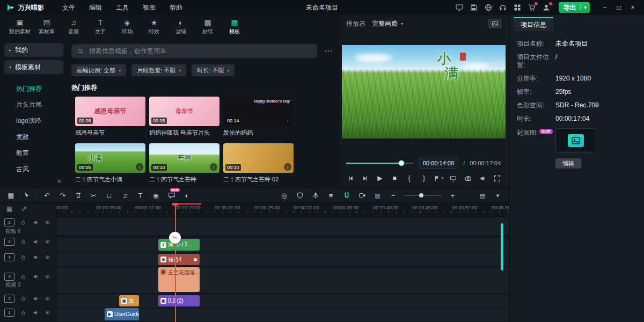 This screenshot has height=322, width=644. What do you see at coordinates (474, 8) in the screenshot?
I see `save-icon` at bounding box center [474, 8].